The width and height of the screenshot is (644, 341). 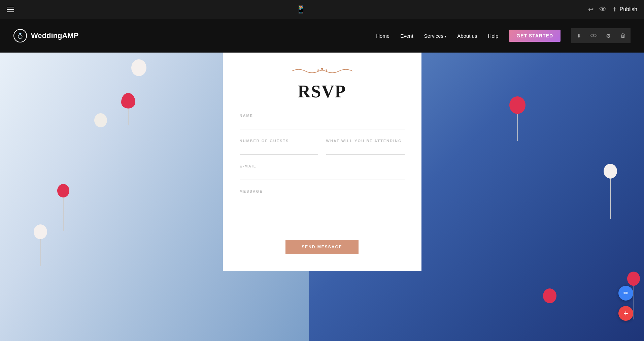 What do you see at coordinates (301, 9) in the screenshot?
I see `mobile-view-icon: 📱` at bounding box center [301, 9].